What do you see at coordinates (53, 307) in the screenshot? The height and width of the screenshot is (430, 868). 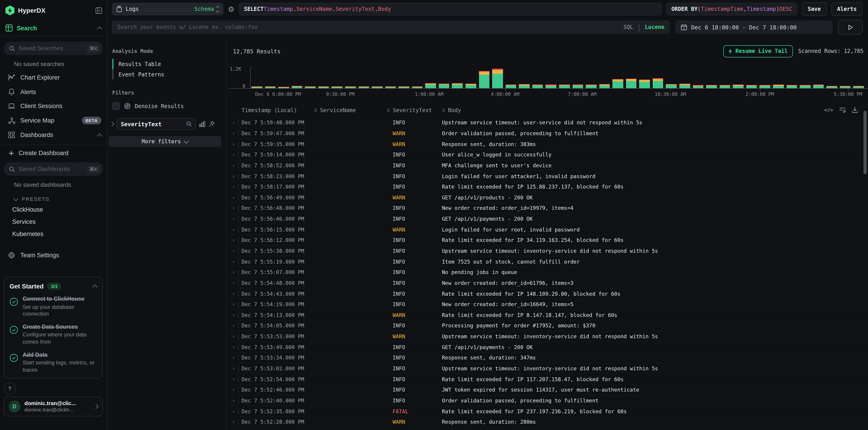 I see `get-started-item-connect: Connect to ClickHouse Set up your databa…` at bounding box center [53, 307].